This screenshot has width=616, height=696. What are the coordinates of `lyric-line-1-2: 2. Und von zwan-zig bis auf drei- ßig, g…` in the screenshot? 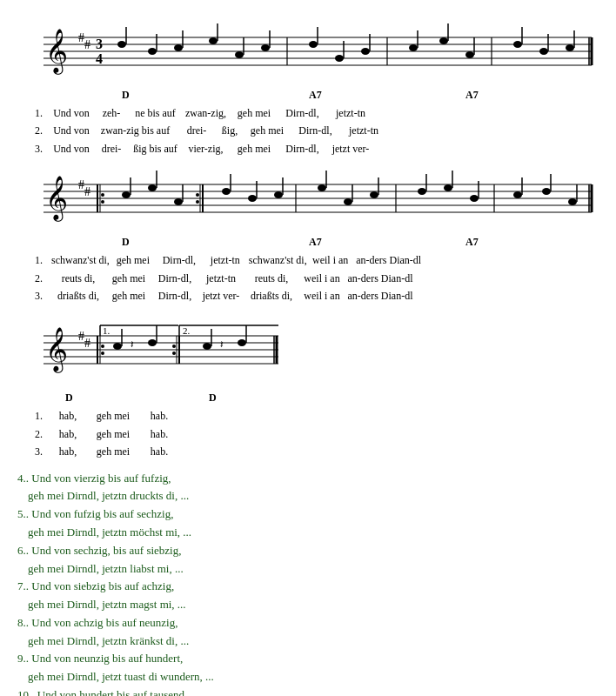 It's located at (317, 130).